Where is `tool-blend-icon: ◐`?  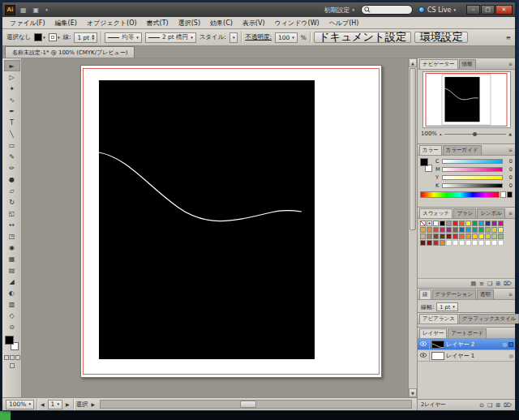 tool-blend-icon: ◐ is located at coordinates (12, 293).